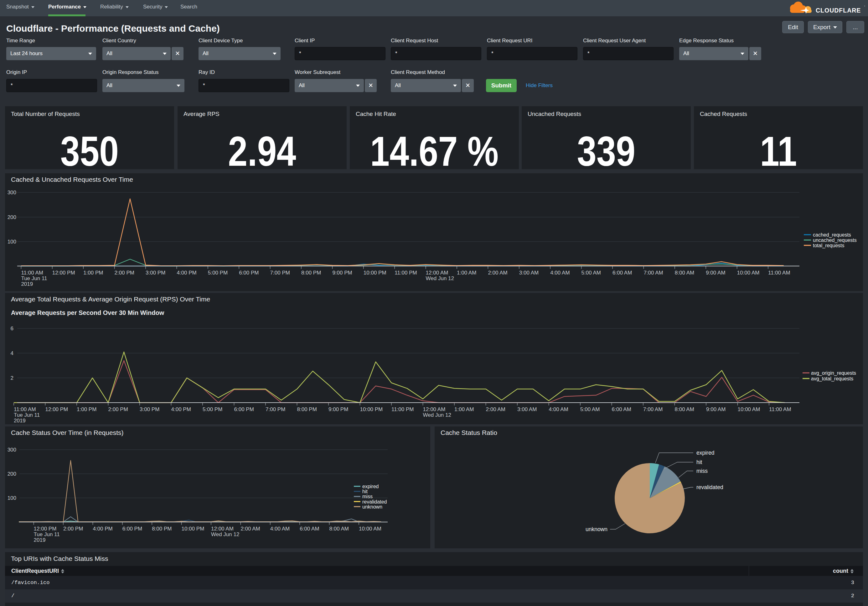 The height and width of the screenshot is (606, 868). I want to click on svg-text: uncached_requests, so click(835, 241).